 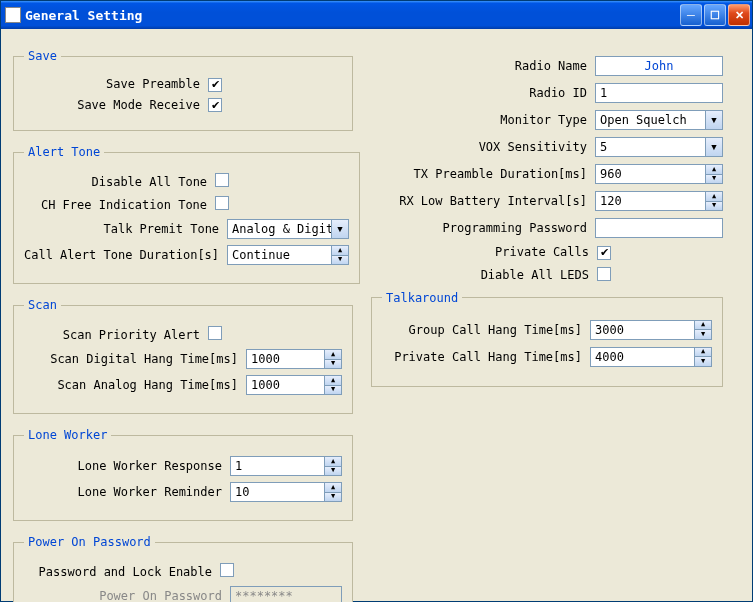 What do you see at coordinates (294, 385) in the screenshot?
I see `scan-analog-hang-spinner: 1000 ▲ ▼` at bounding box center [294, 385].